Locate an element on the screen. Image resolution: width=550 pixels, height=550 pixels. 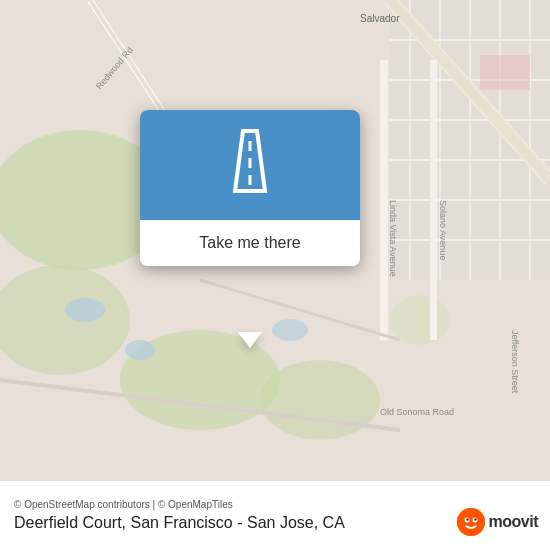
svg-text: Salvador is located at coordinates (380, 18).